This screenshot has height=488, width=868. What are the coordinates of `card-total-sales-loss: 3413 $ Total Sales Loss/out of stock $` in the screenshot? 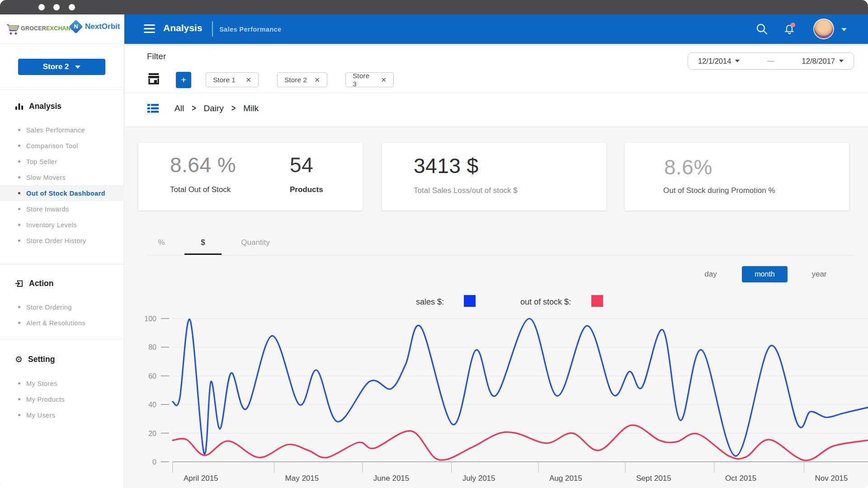 It's located at (494, 177).